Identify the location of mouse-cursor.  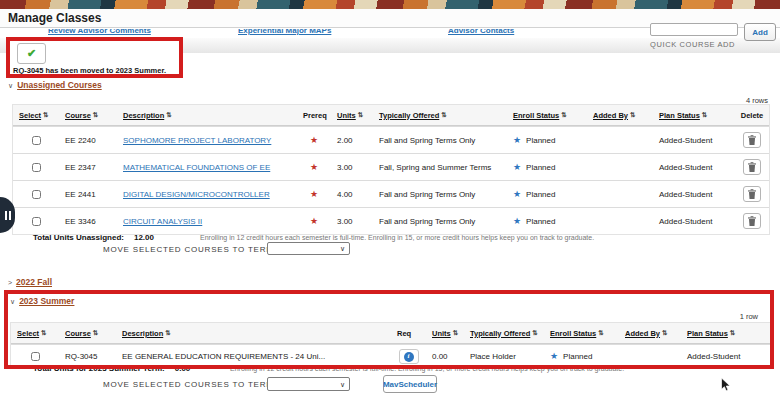
(726, 385).